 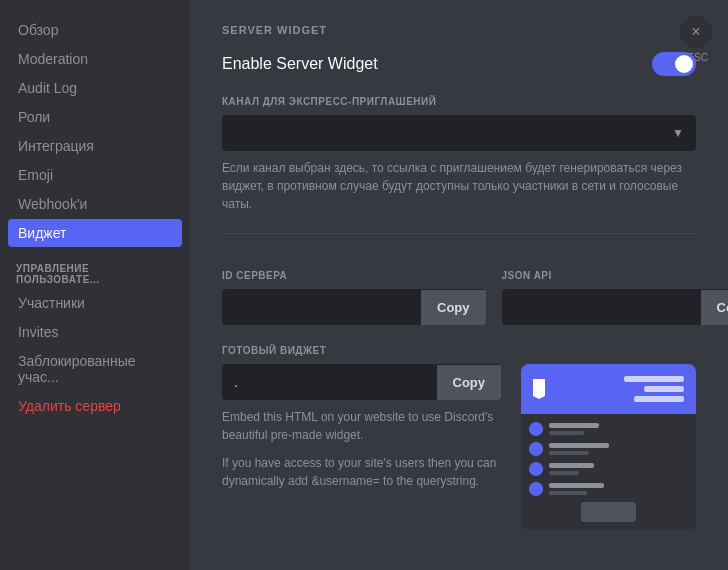 What do you see at coordinates (322, 307) in the screenshot?
I see `id-server-input` at bounding box center [322, 307].